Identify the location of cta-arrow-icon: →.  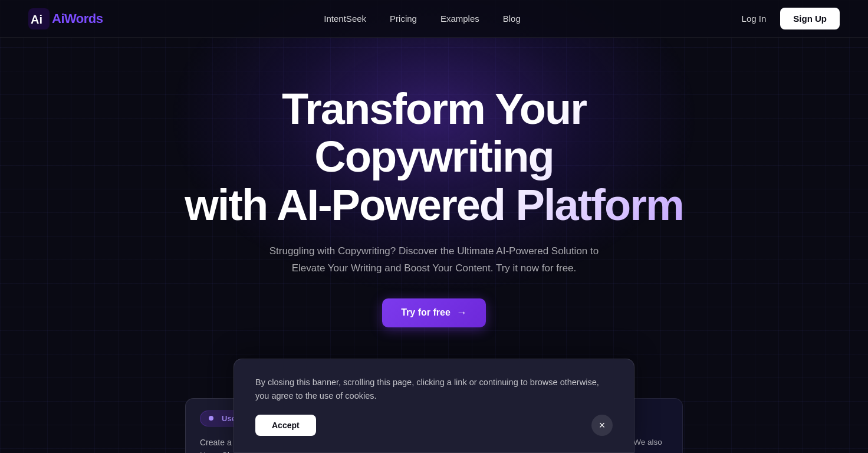
(462, 313).